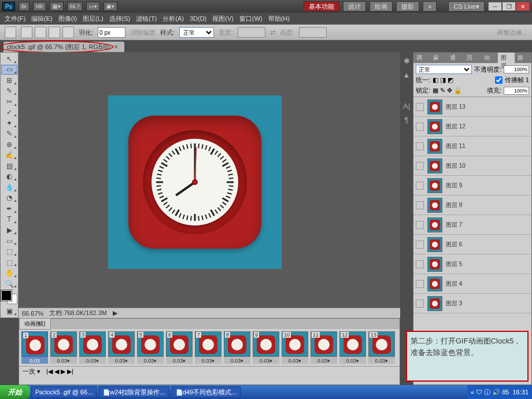 This screenshot has height=399, width=532. I want to click on fill-input, so click(516, 91).